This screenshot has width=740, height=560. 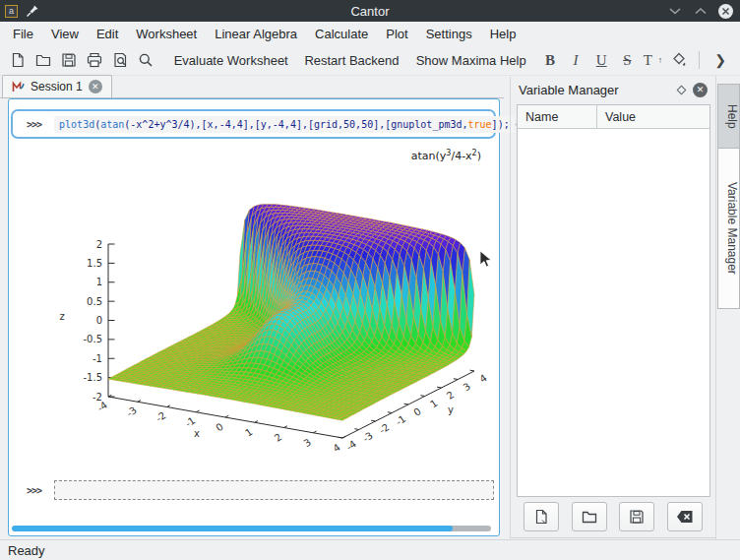 I want to click on svg-text: -1, so click(x=97, y=358).